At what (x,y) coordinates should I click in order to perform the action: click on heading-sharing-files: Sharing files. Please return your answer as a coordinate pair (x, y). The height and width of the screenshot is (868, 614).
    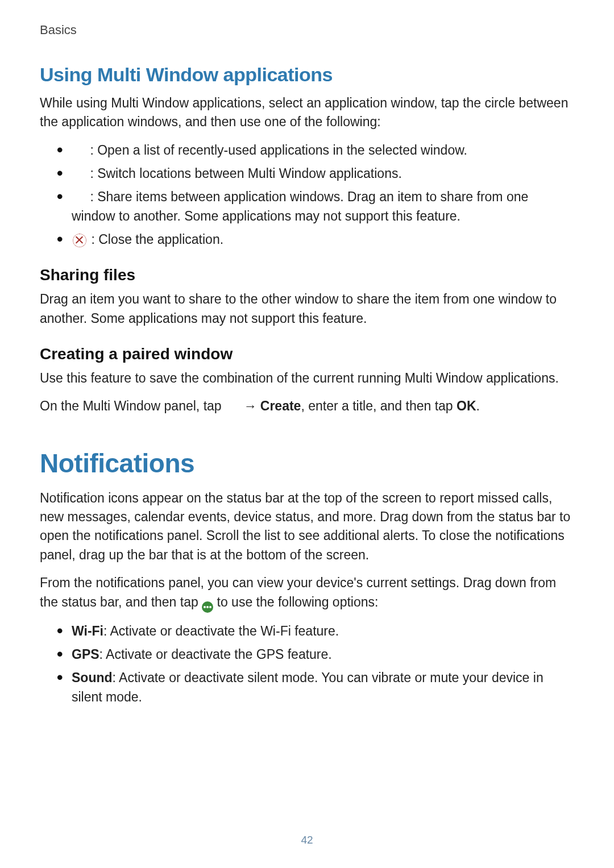
    Looking at the image, I should click on (307, 275).